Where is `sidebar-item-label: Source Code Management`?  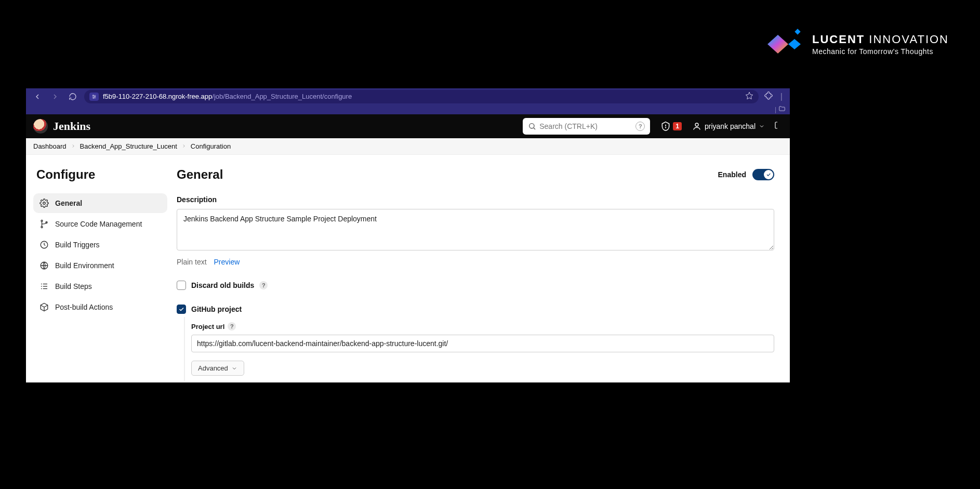 sidebar-item-label: Source Code Management is located at coordinates (99, 224).